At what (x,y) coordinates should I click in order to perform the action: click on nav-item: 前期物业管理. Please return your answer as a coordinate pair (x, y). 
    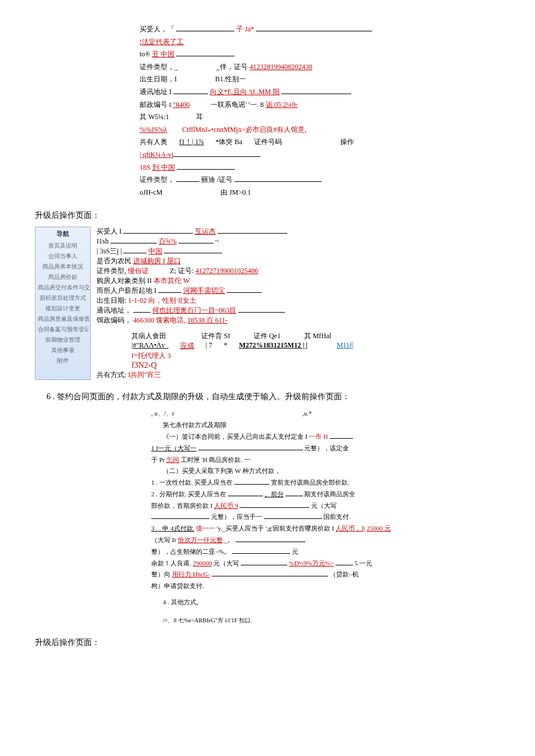
    Looking at the image, I should click on (63, 340).